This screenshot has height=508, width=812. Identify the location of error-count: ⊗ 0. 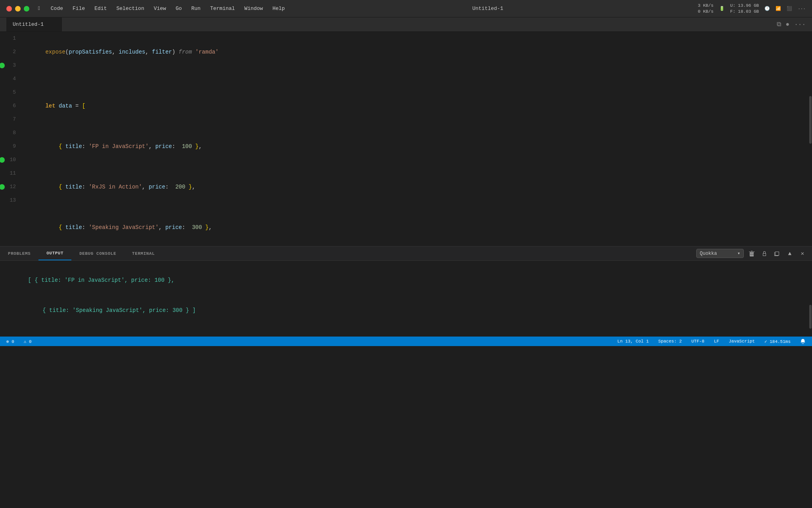
(10, 341).